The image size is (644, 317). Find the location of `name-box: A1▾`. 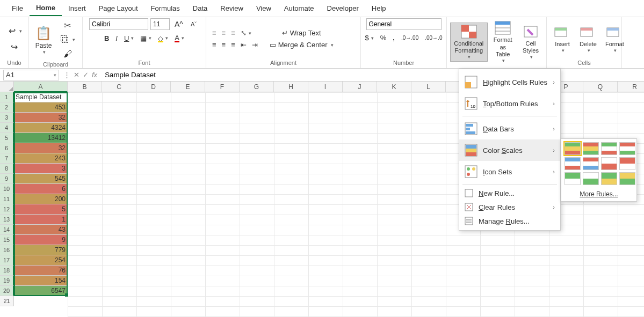

name-box: A1▾ is located at coordinates (31, 75).